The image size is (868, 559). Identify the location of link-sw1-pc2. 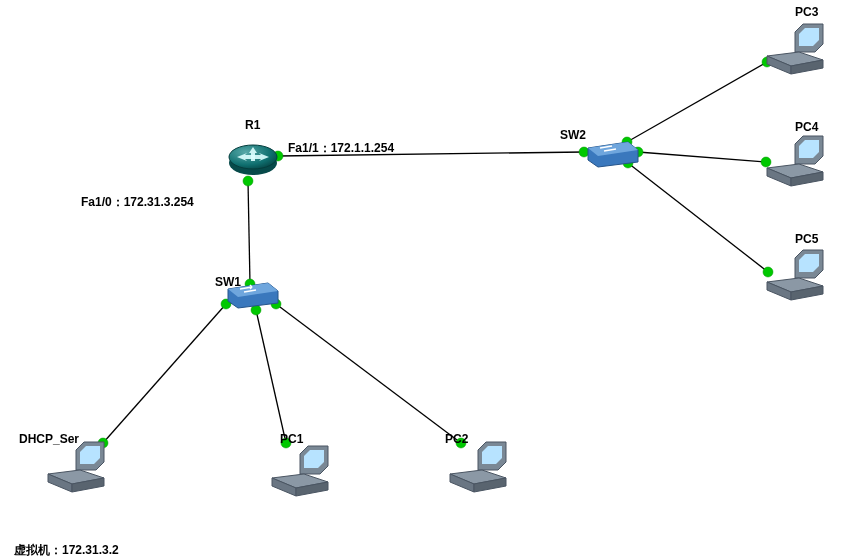
(368, 374).